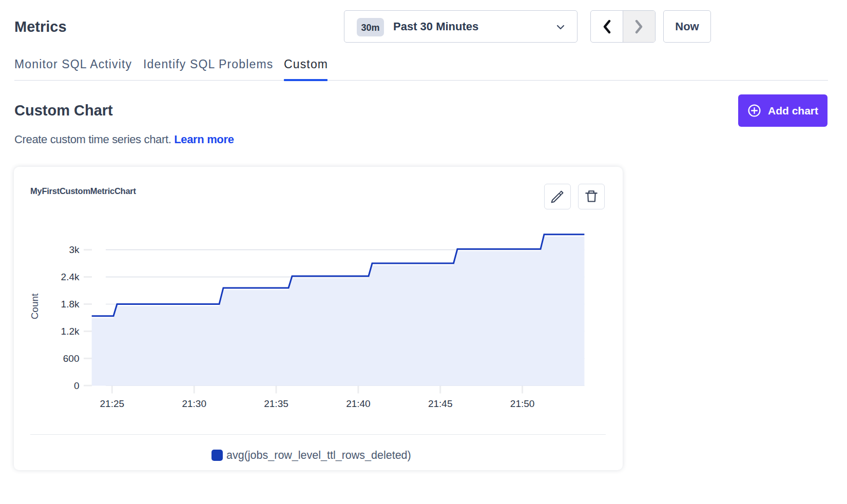 The width and height of the screenshot is (847, 504). What do you see at coordinates (70, 332) in the screenshot?
I see `svg-text: 1.2k` at bounding box center [70, 332].